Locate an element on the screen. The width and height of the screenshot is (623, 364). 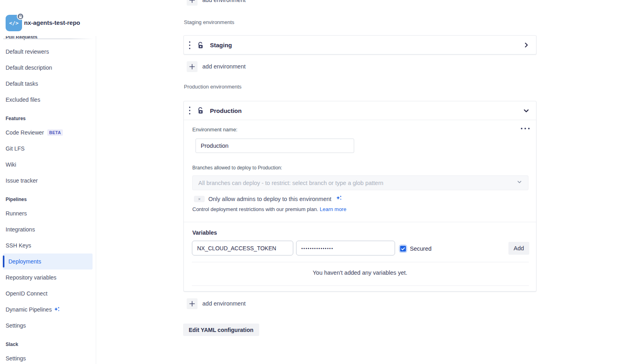
admins-only-label: Only allow admins to deploy to this envi… is located at coordinates (270, 199).